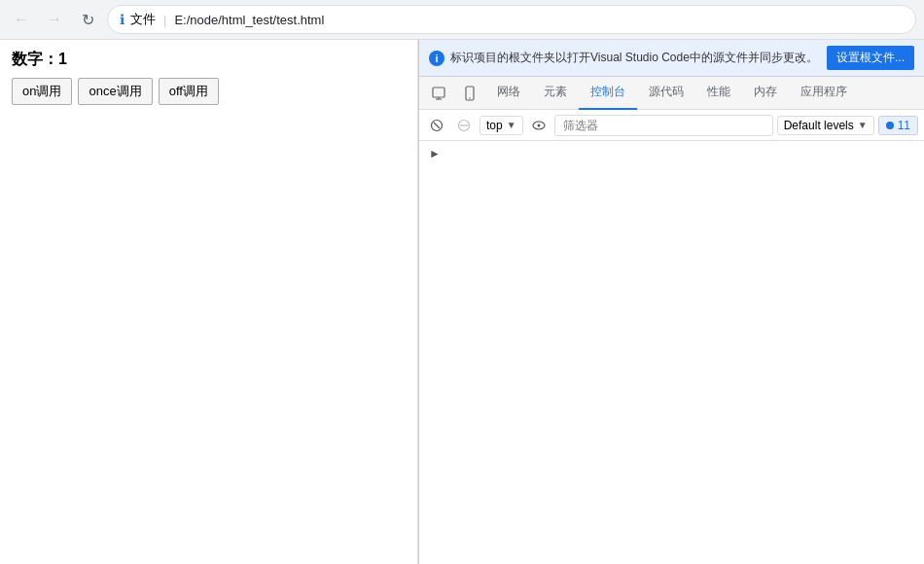  What do you see at coordinates (470, 93) in the screenshot?
I see `devtools-mobile-icon` at bounding box center [470, 93].